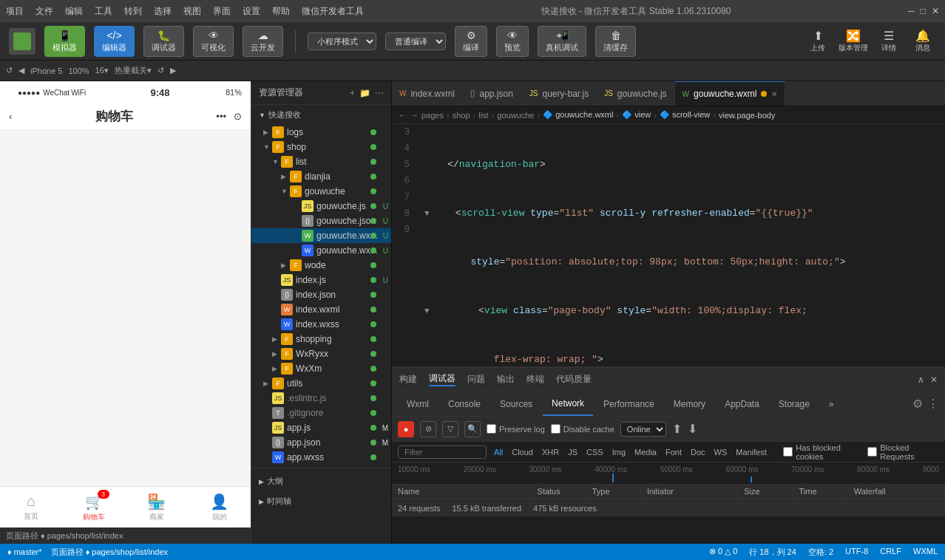  I want to click on back-icon: ‹, so click(10, 117).